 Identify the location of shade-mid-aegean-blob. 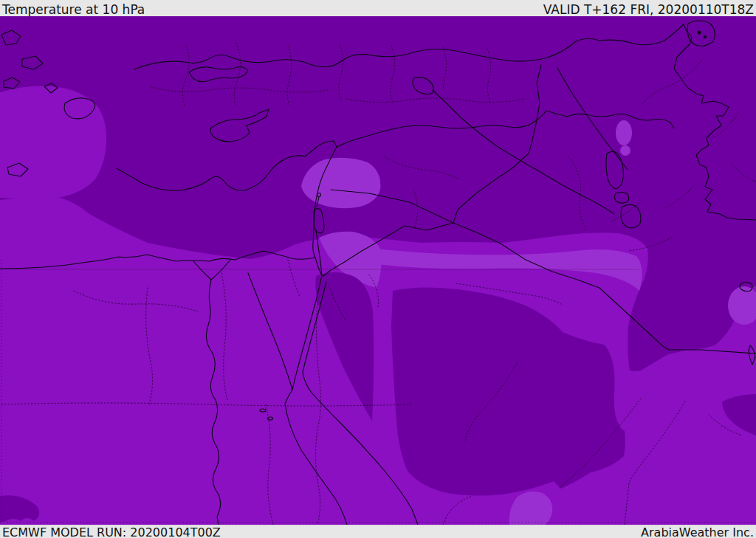
(53, 143).